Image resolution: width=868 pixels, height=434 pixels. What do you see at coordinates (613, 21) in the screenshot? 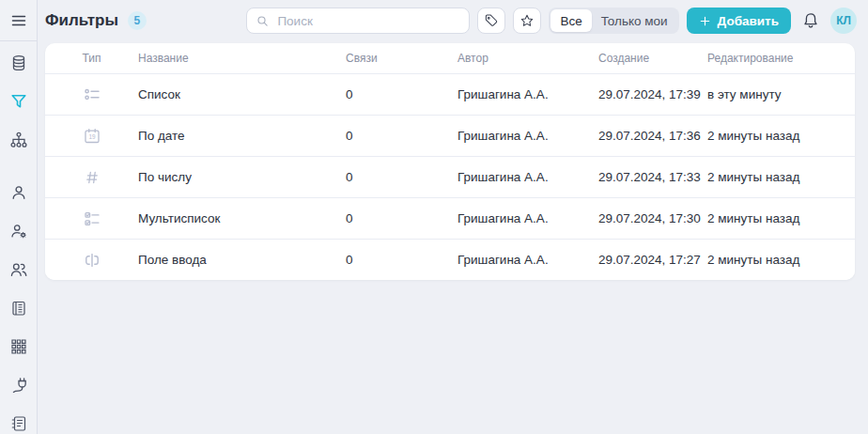
I see `ownership-toggle: Все Только мои` at bounding box center [613, 21].